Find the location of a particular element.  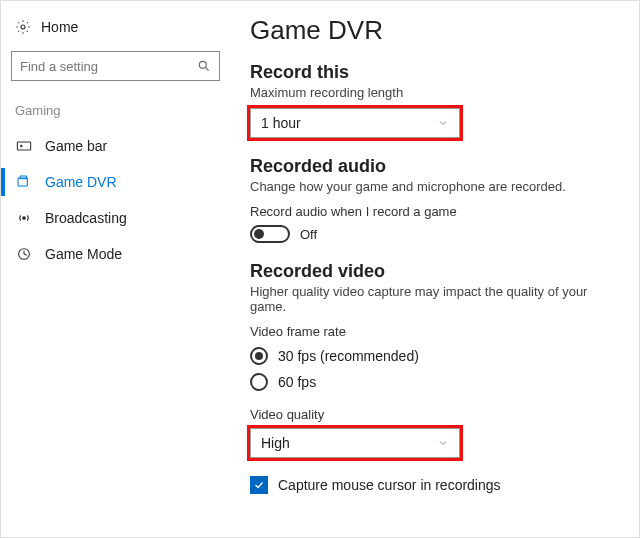

home-nav: Home is located at coordinates (116, 30).